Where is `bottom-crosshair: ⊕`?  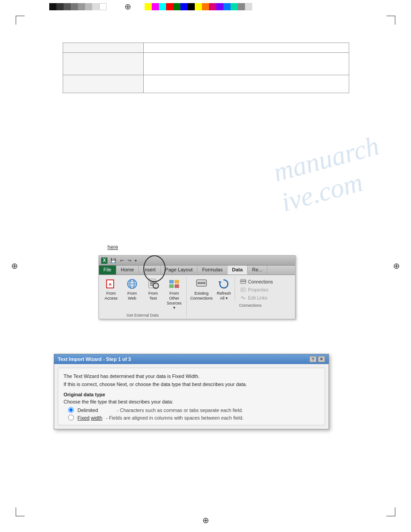
bottom-crosshair: ⊕ is located at coordinates (206, 520).